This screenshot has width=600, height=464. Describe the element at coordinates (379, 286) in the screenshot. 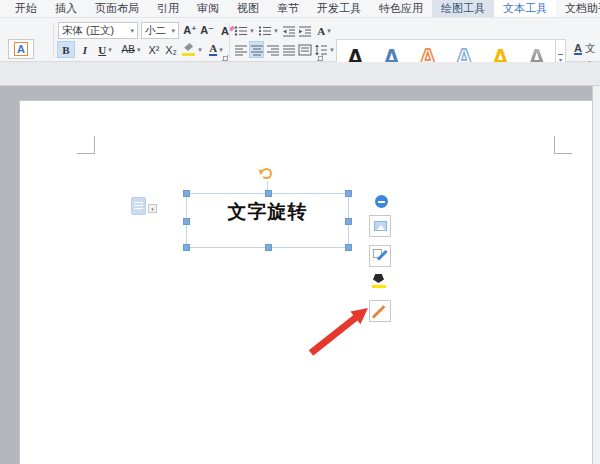

I see `fill-color-bar` at that location.